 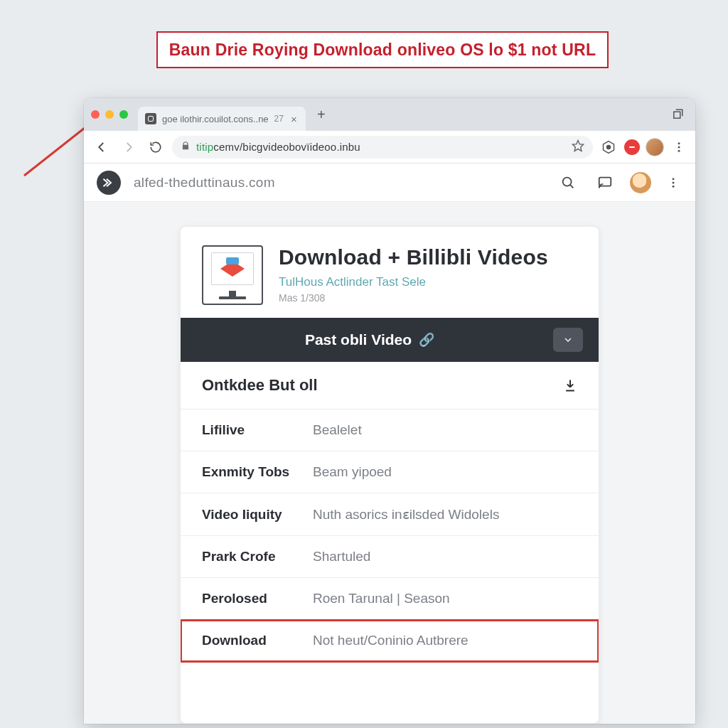 I want to click on annotation-banner-text: Baun Drie Roying Download onliveo OS lo …, so click(x=382, y=50).